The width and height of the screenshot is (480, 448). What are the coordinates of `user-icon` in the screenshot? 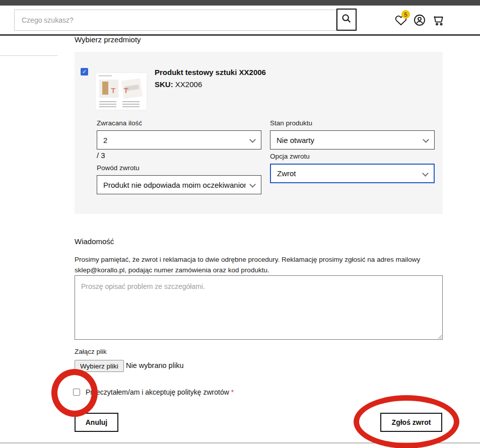 It's located at (420, 20).